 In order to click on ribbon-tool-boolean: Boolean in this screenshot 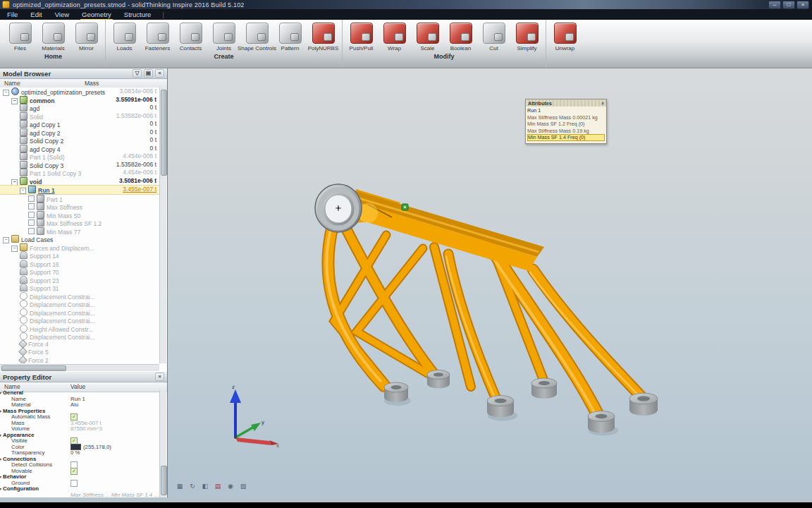, I will do `click(461, 37)`.